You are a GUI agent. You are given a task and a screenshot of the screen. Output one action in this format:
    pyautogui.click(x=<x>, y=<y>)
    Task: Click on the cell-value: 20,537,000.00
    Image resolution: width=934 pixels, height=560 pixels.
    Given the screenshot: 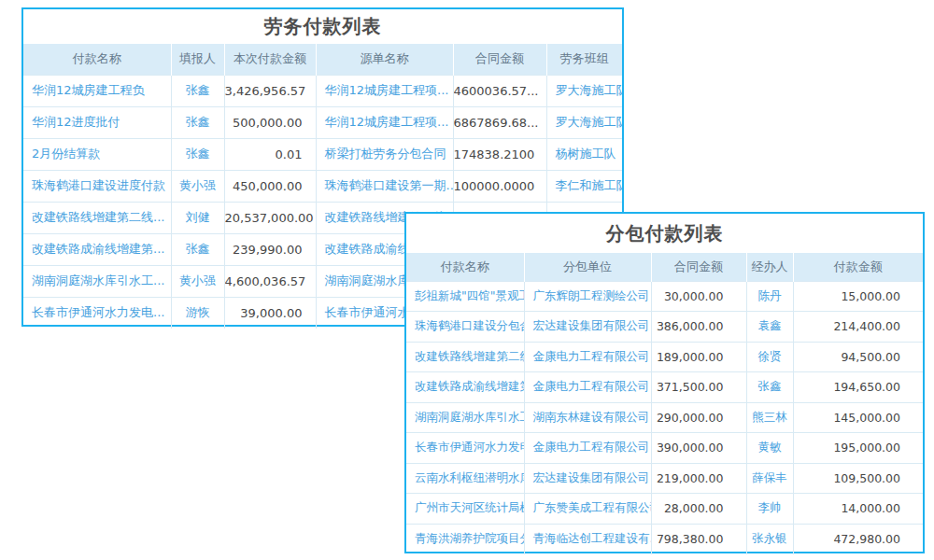 What is the action you would take?
    pyautogui.click(x=270, y=217)
    